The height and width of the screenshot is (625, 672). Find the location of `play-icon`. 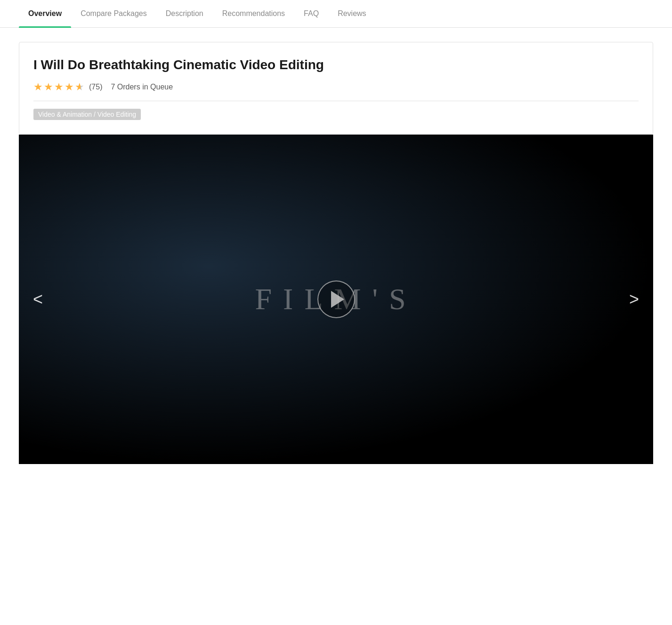

play-icon is located at coordinates (338, 299).